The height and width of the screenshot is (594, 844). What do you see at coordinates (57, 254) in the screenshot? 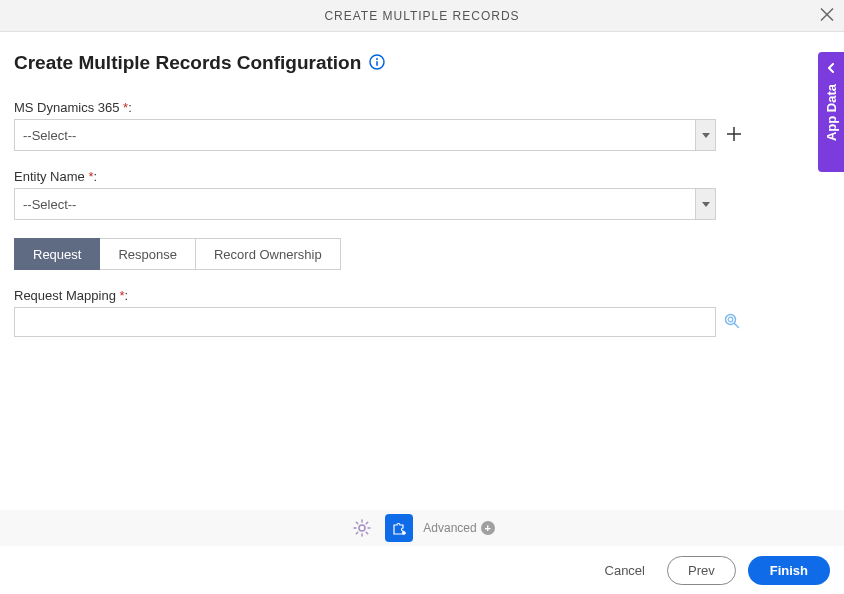
I see `tab-request-label: Request` at bounding box center [57, 254].